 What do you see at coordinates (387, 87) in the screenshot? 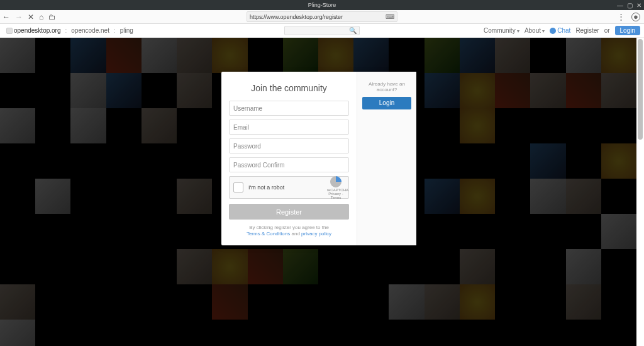
I see `already-text: Already have an account?` at bounding box center [387, 87].